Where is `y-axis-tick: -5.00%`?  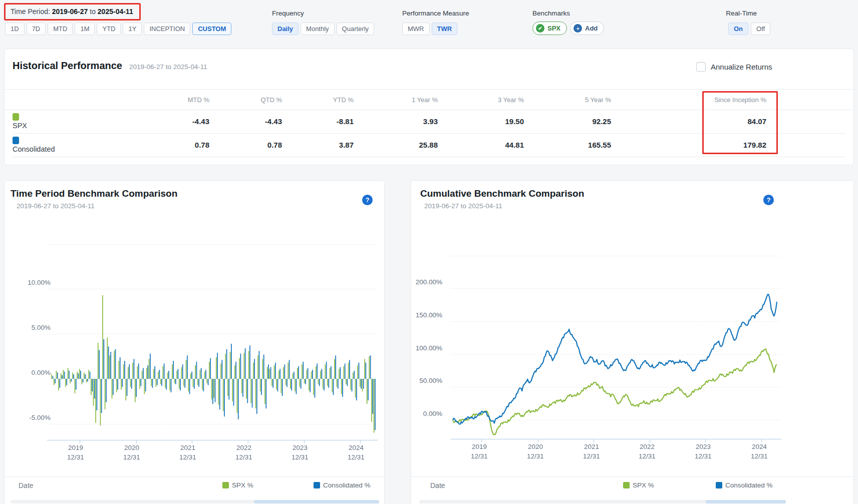
y-axis-tick: -5.00% is located at coordinates (33, 418).